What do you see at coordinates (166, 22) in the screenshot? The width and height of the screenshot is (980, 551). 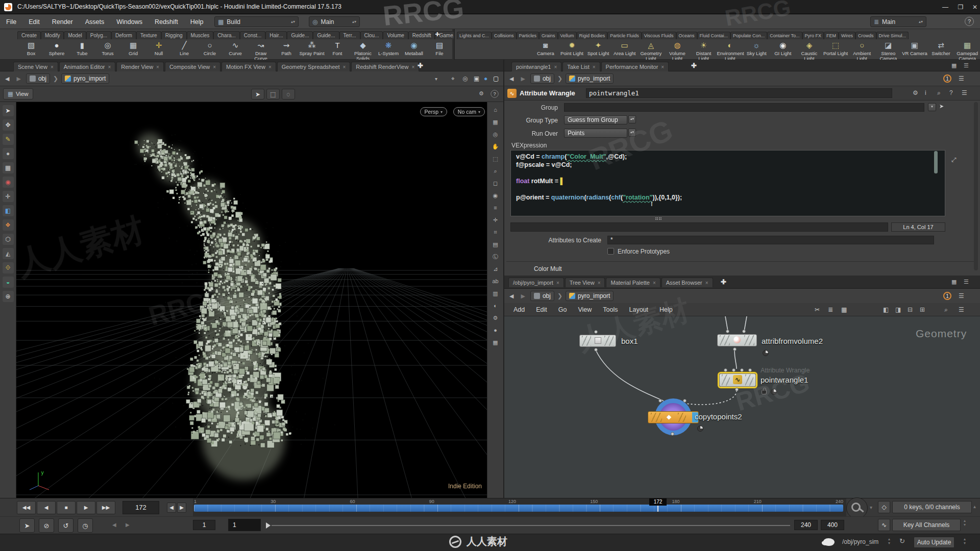 I see `menu-item: Redshift` at bounding box center [166, 22].